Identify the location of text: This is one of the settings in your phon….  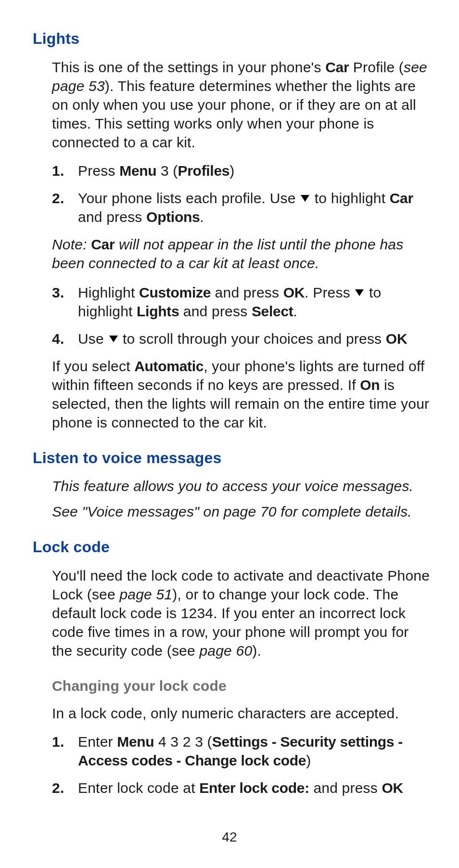
(189, 67).